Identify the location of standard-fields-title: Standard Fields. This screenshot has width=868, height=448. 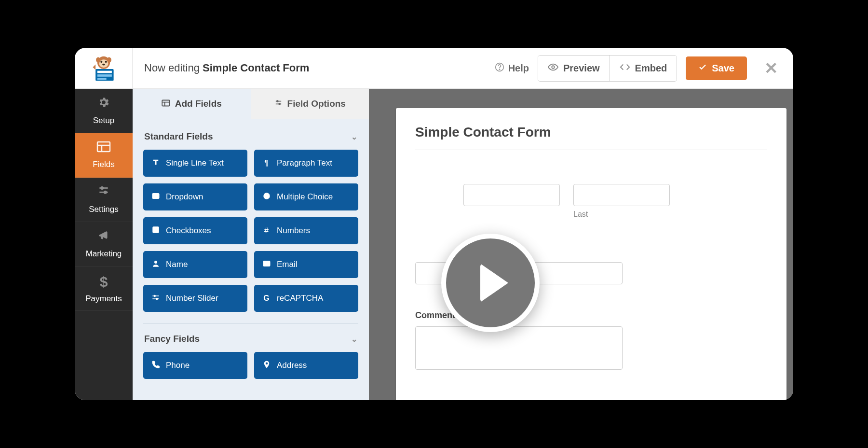
(178, 137).